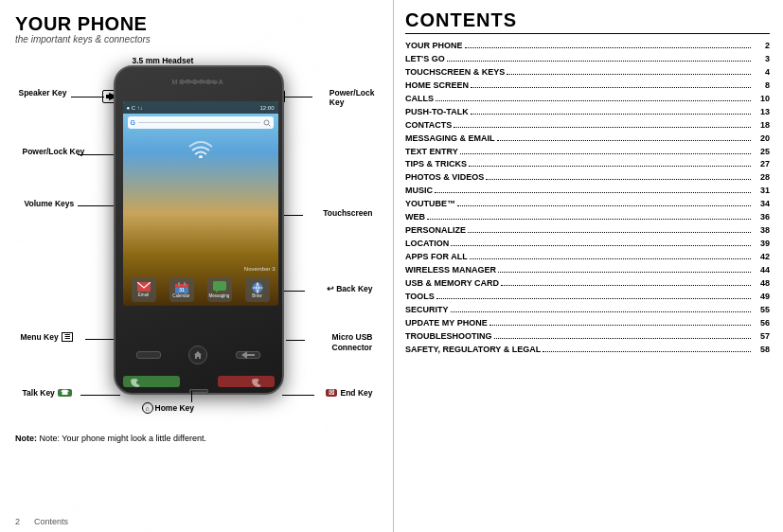 This screenshot has height=532, width=783. What do you see at coordinates (587, 139) in the screenshot?
I see `toc-item: MESSAGING & EMAIL20` at bounding box center [587, 139].